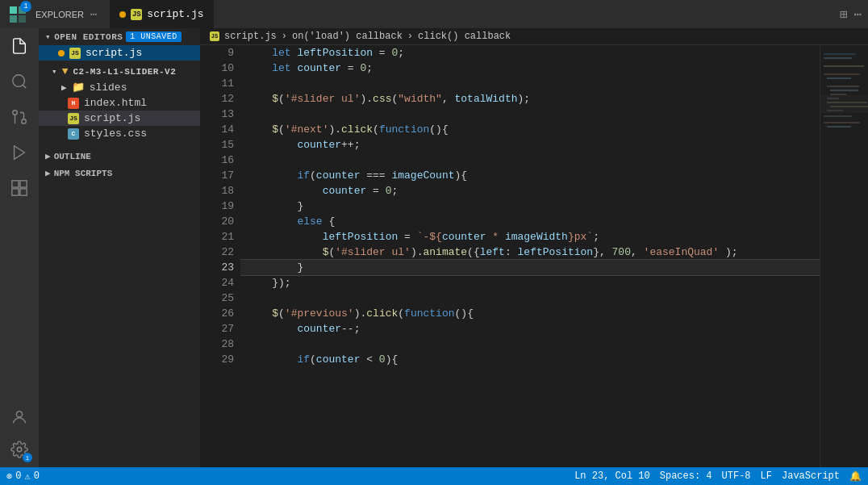 The width and height of the screenshot is (868, 485). Describe the element at coordinates (530, 145) in the screenshot. I see `code-line-15: counter++;` at that location.